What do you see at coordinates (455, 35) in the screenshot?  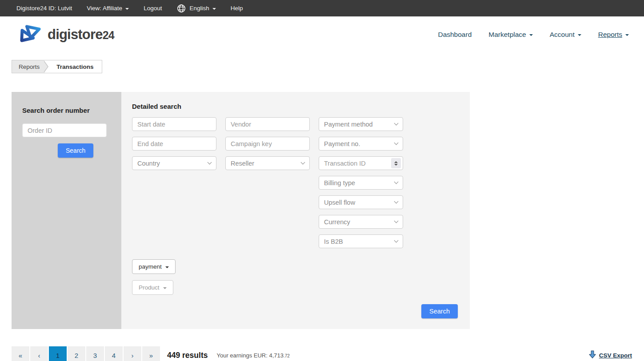 I see `nav-dashboard: Dashboard` at bounding box center [455, 35].